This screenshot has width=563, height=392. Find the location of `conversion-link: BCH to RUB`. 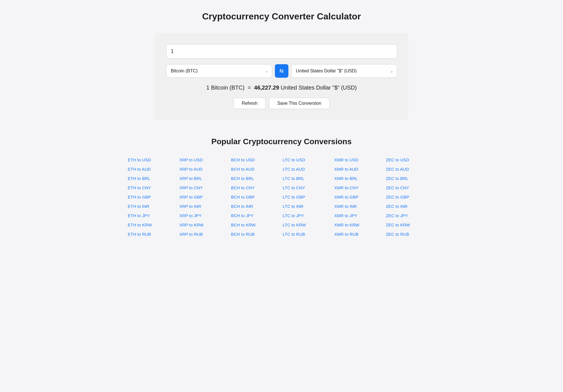

conversion-link: BCH to RUB is located at coordinates (256, 234).